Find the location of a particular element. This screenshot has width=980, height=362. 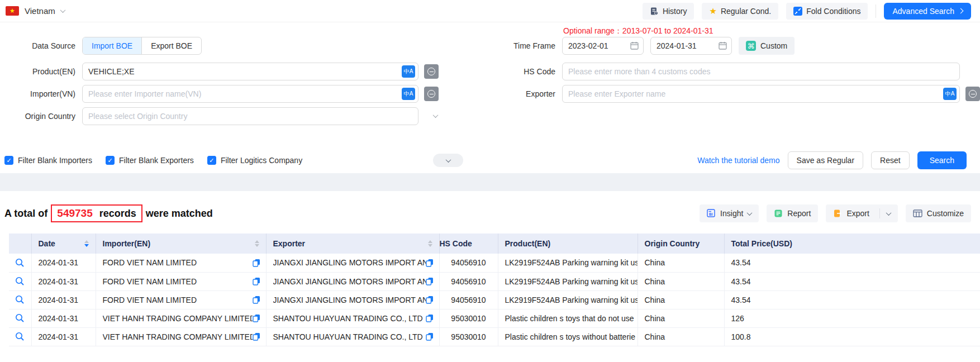

insight-bi-icon: BI is located at coordinates (711, 213).